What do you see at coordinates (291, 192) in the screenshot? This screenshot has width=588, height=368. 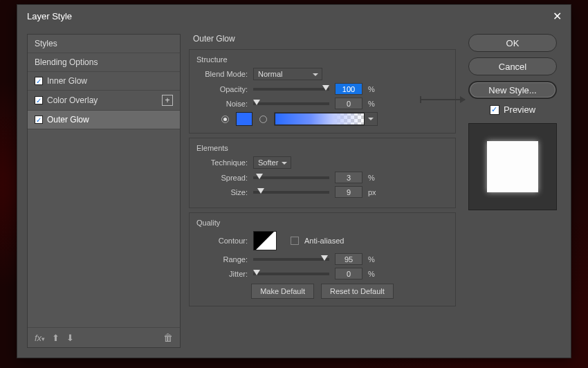 I see `size-slider` at bounding box center [291, 192].